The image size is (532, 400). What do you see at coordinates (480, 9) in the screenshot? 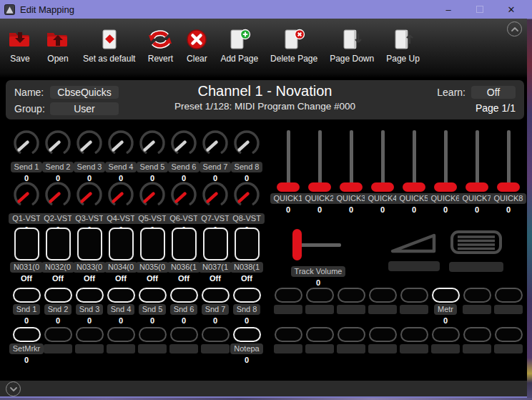
I see `maximize-button` at bounding box center [480, 9].